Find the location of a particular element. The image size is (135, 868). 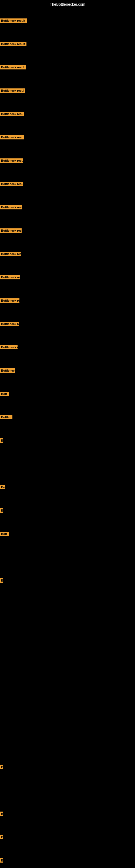

bottleneck-result-item: Bottlen is located at coordinates (6, 417).